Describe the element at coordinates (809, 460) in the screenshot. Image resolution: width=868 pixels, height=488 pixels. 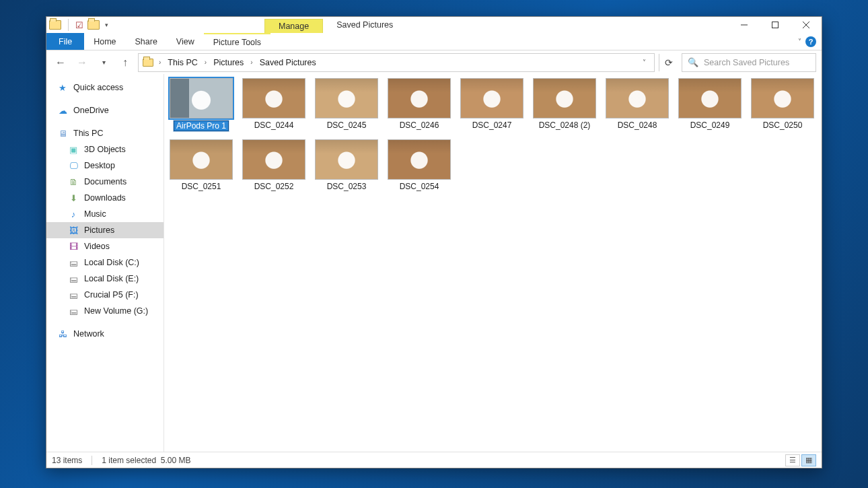
I see `view-thumbnails-button: ▦` at that location.